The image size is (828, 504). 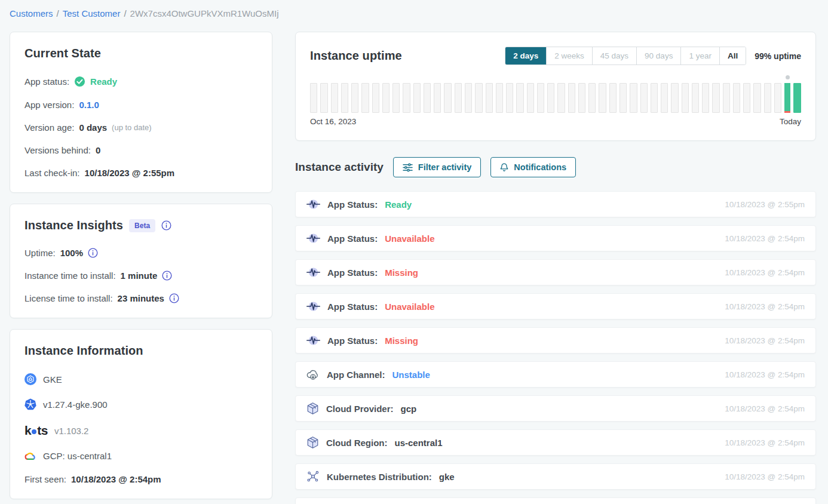 What do you see at coordinates (104, 81) in the screenshot?
I see `app-status-value: Ready` at bounding box center [104, 81].